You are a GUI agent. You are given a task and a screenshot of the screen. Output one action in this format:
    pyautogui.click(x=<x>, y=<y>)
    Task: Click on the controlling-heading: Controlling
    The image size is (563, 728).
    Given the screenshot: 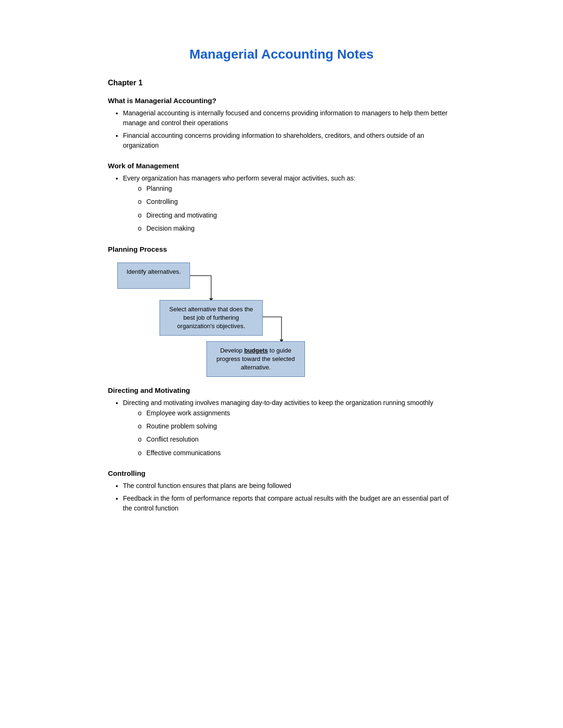 What is the action you would take?
    pyautogui.click(x=282, y=473)
    